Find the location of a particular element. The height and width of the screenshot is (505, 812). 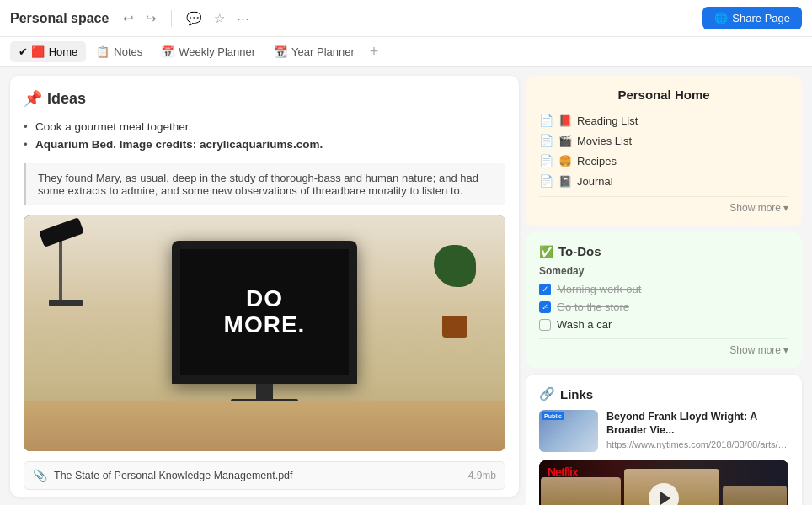

tab-bar: ✔ 🟥 Home 📋 Notes 📅 Weekly Planner 📆 Year… is located at coordinates (406, 52).